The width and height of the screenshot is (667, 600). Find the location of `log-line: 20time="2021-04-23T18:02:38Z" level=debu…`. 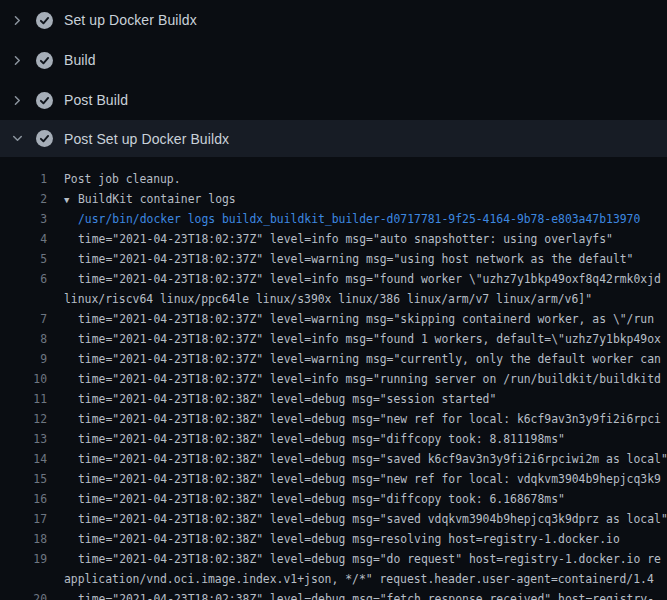

log-line: 20time="2021-04-23T18:02:38Z" level=debu… is located at coordinates (334, 594).